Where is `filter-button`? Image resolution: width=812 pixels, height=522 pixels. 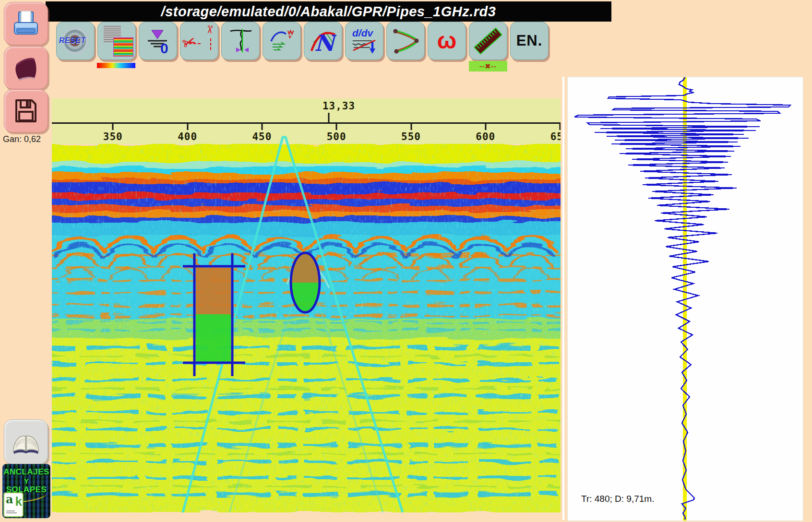
filter-button is located at coordinates (282, 41).